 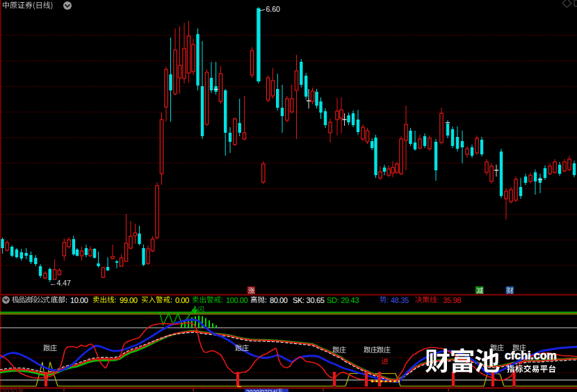 What do you see at coordinates (343, 300) in the screenshot?
I see `svg-text: SD: 29.43` at bounding box center [343, 300].